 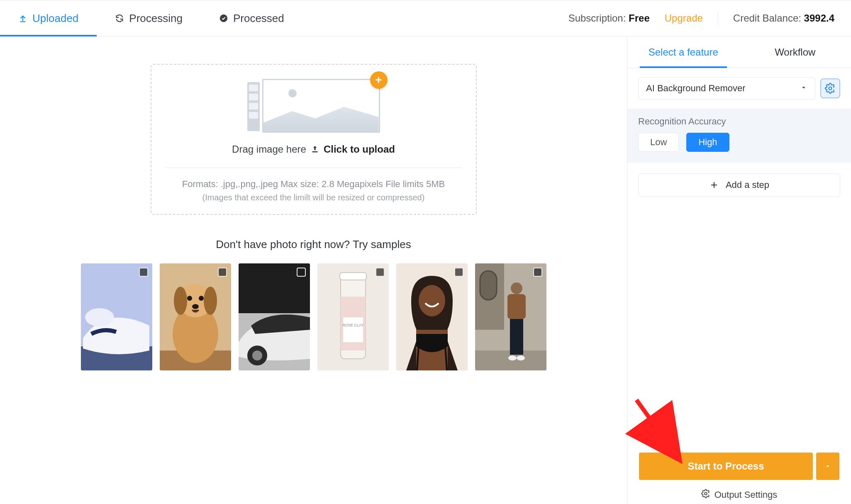 What do you see at coordinates (379, 80) in the screenshot?
I see `plus-icon: +` at bounding box center [379, 80].